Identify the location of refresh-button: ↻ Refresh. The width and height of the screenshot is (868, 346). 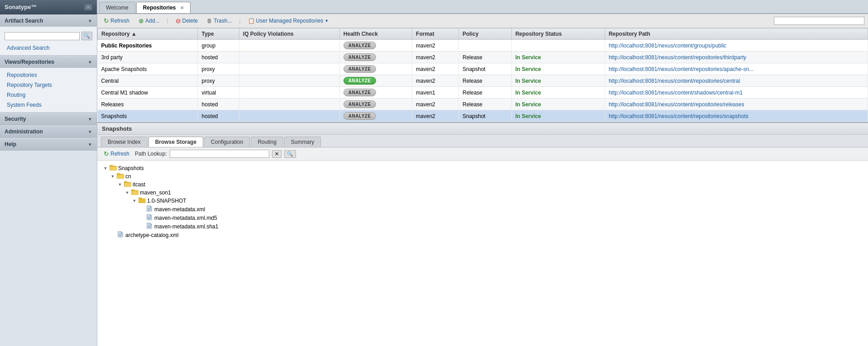
(117, 21).